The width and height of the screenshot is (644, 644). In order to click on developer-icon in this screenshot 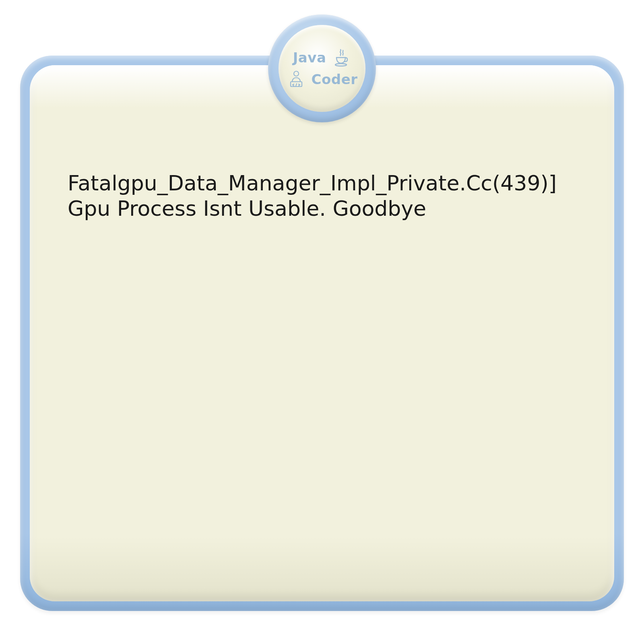, I will do `click(296, 79)`.